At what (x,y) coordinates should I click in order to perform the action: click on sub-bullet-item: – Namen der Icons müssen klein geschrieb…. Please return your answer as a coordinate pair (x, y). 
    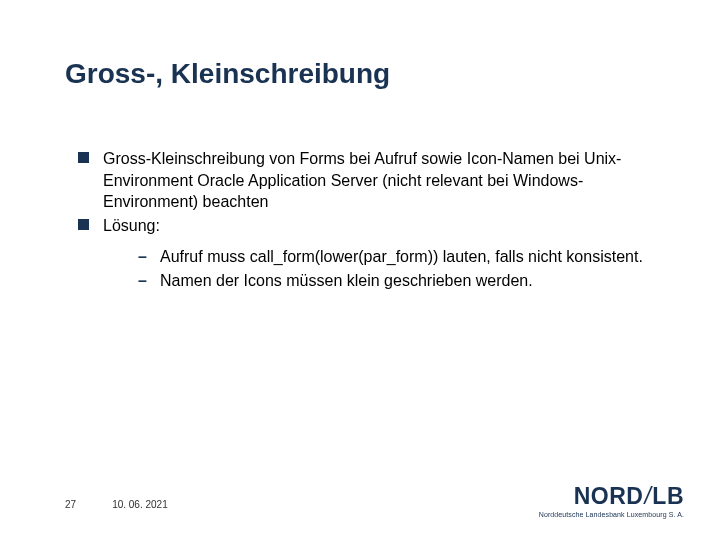
    Looking at the image, I should click on (399, 281).